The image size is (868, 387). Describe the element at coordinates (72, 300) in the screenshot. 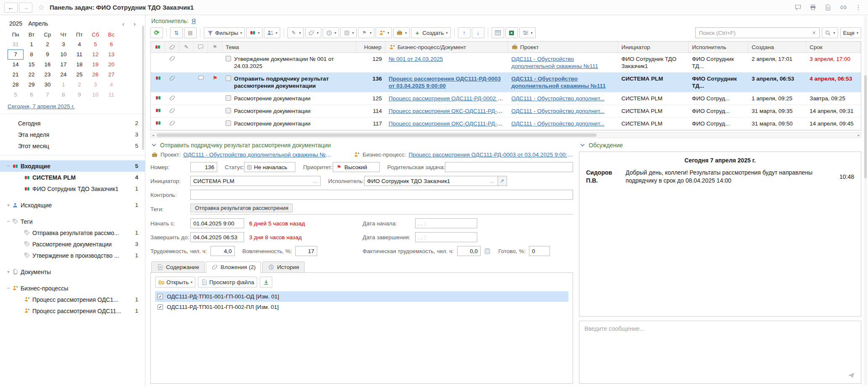

I see `sidebar-tree-item: Процесс рассмотрения ОДС1...1` at that location.